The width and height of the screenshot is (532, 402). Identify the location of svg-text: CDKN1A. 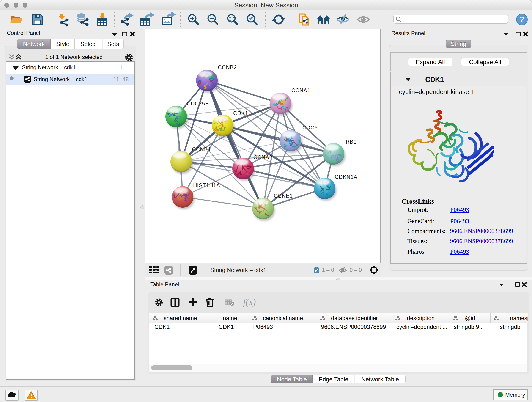
(346, 177).